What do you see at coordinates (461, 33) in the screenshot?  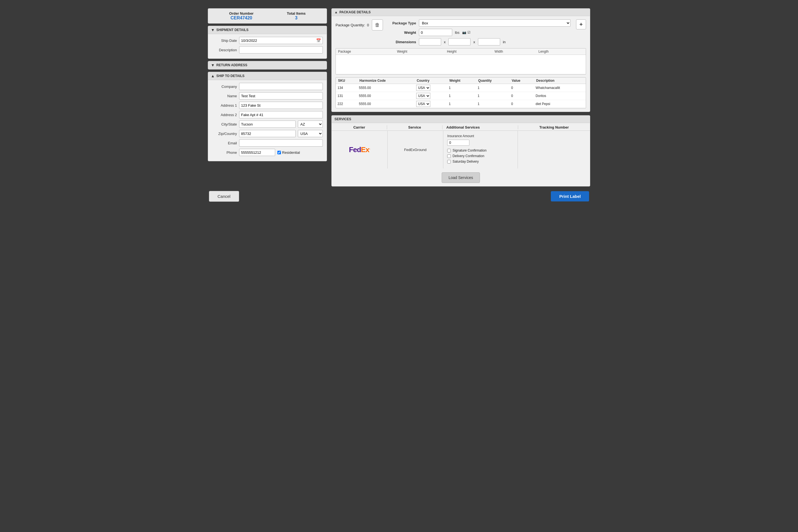 I see `package-top-row: Package Quantity: 0 🗑 Package Type Box` at bounding box center [461, 33].